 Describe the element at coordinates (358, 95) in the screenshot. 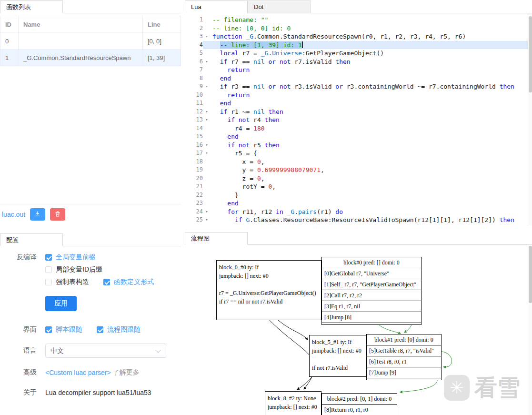

I see `code-line: 10 return` at that location.